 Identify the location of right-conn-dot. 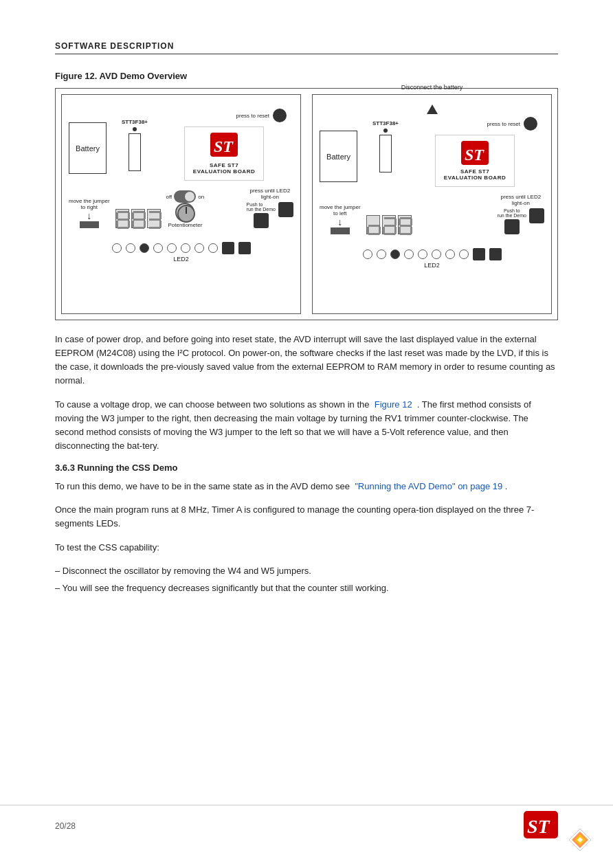
(386, 131).